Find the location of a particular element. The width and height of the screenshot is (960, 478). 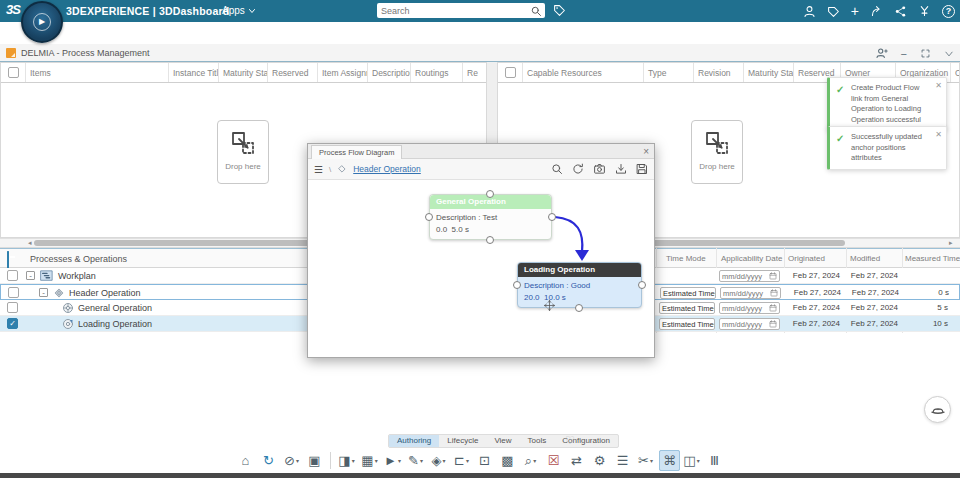

search-related-icon: ⌕▾ is located at coordinates (530, 460).